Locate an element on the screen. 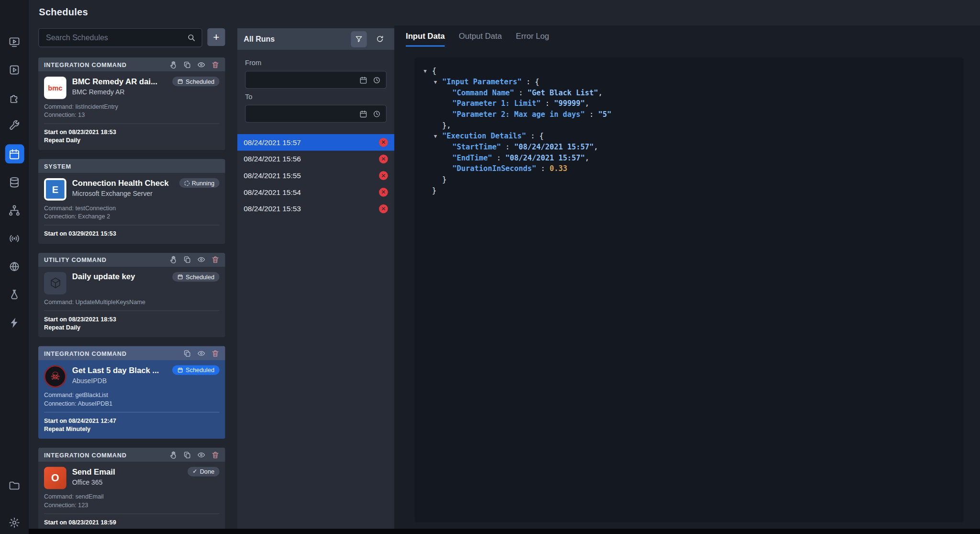 This screenshot has width=980, height=534. run-row: 08/24/2021 15:55 ✕ is located at coordinates (316, 175).